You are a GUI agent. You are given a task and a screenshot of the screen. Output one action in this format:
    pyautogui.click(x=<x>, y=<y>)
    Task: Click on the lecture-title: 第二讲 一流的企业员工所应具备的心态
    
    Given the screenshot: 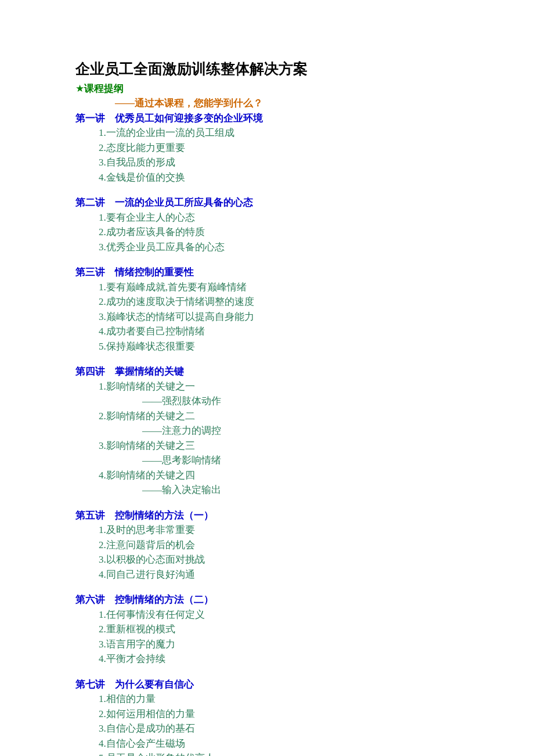 What is the action you would take?
    pyautogui.click(x=267, y=203)
    